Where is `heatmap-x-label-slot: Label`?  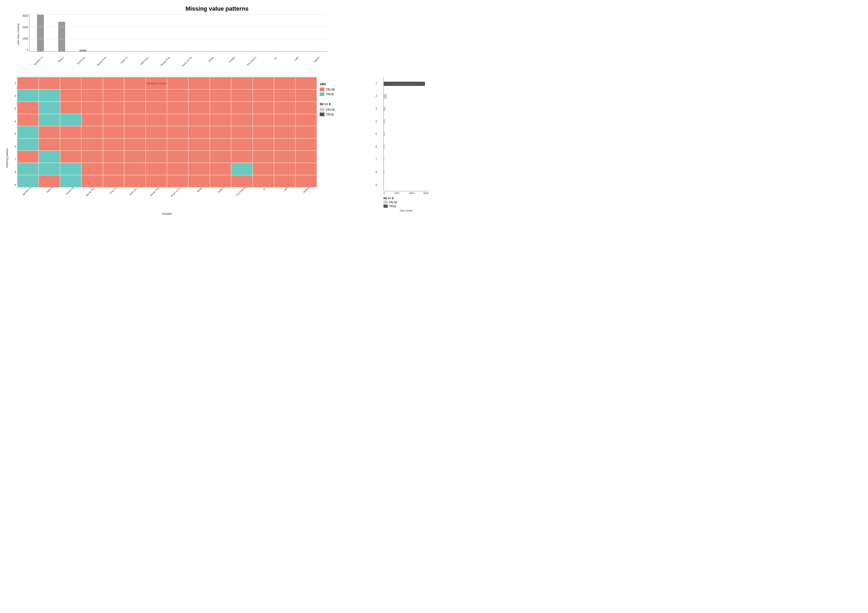 heatmap-x-label-slot: Label is located at coordinates (285, 200).